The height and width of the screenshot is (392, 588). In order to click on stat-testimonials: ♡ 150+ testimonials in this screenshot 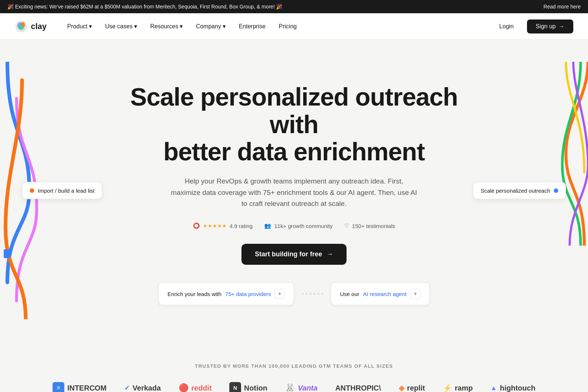, I will do `click(370, 226)`.